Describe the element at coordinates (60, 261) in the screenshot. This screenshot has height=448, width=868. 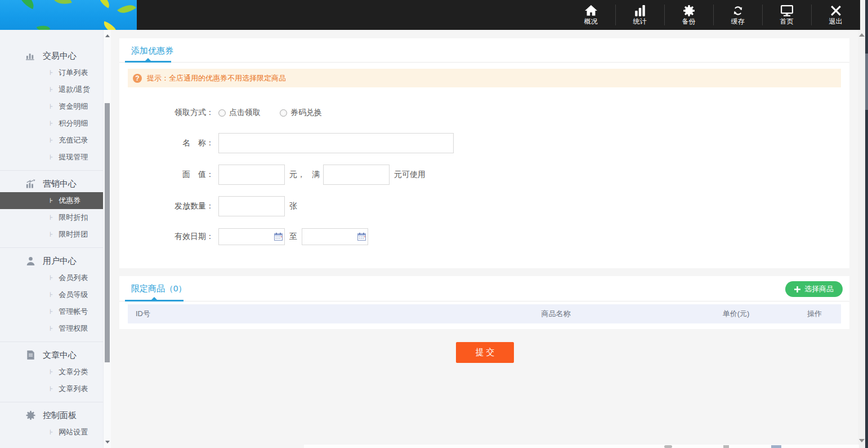
I see `section-label: 用户中心` at that location.